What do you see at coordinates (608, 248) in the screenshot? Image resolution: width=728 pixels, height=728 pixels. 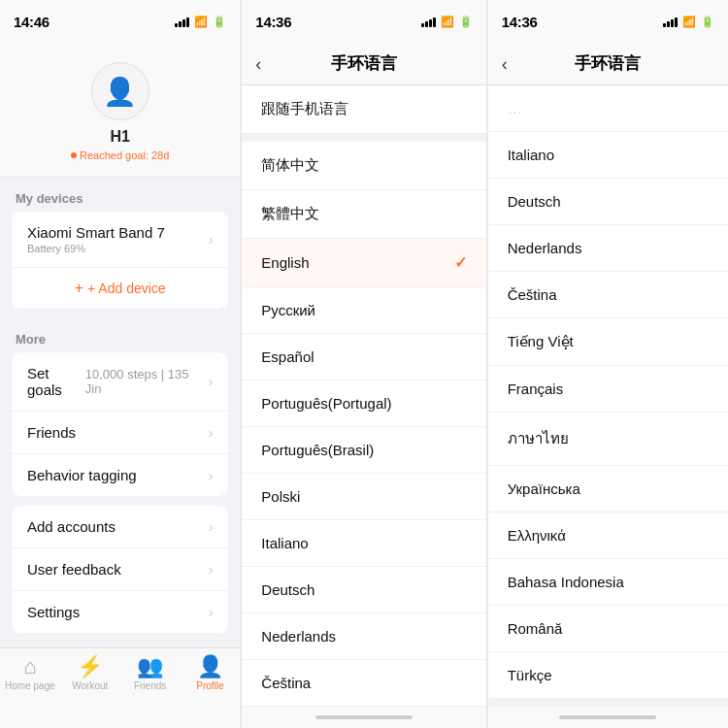 I see `lang-item-dutch-2: Nederlands` at bounding box center [608, 248].